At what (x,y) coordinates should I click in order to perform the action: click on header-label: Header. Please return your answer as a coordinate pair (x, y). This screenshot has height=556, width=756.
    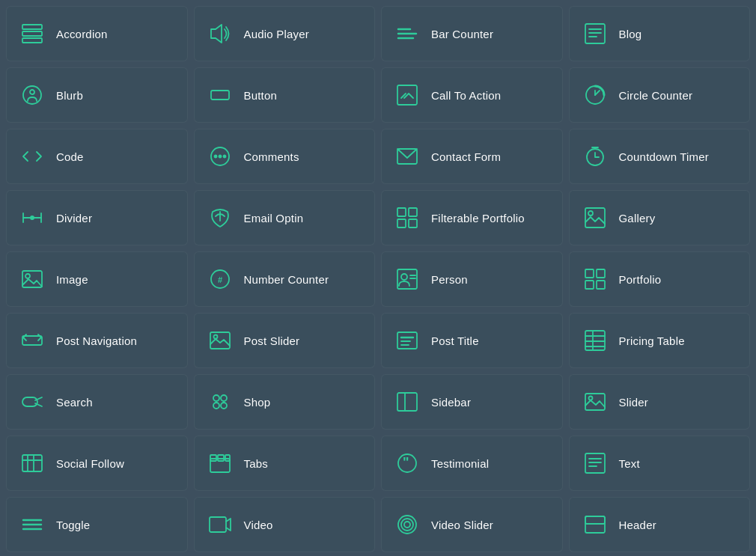
    Looking at the image, I should click on (638, 525).